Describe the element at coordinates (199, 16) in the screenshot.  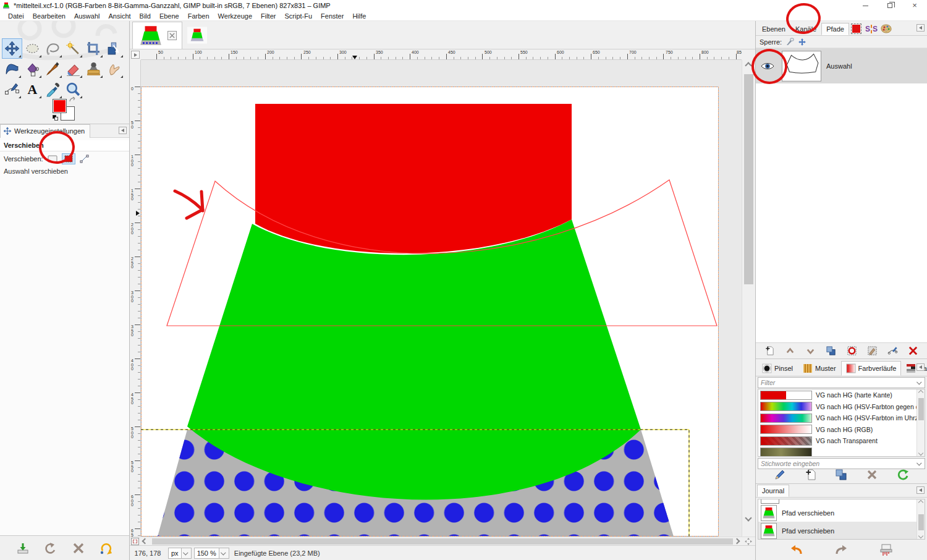
I see `menu-item: Farben` at that location.